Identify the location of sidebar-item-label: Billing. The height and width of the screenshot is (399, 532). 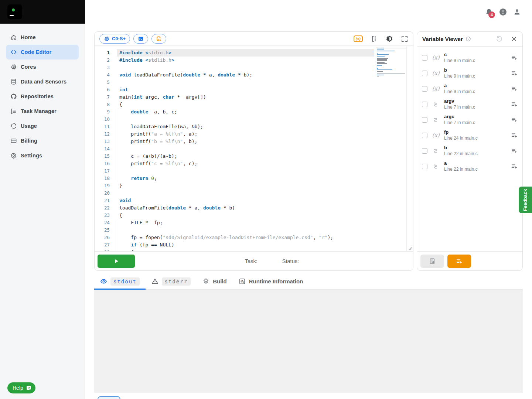
(29, 141).